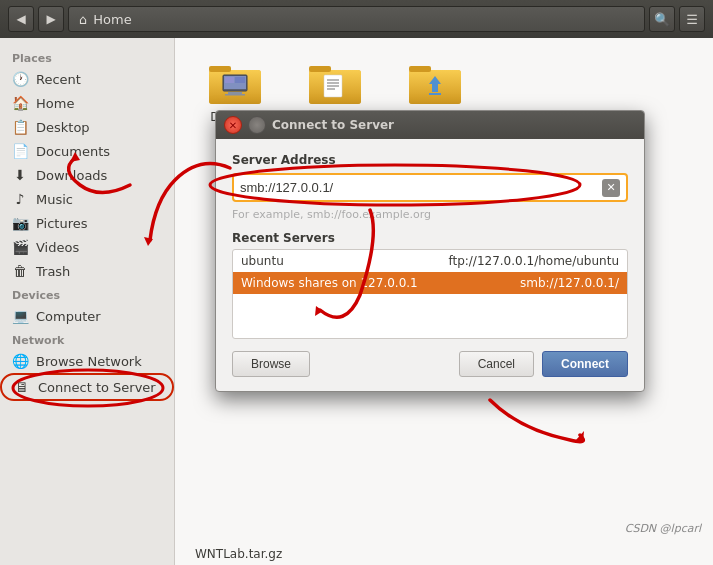  Describe the element at coordinates (21, 19) in the screenshot. I see `back-button: ◀` at that location.